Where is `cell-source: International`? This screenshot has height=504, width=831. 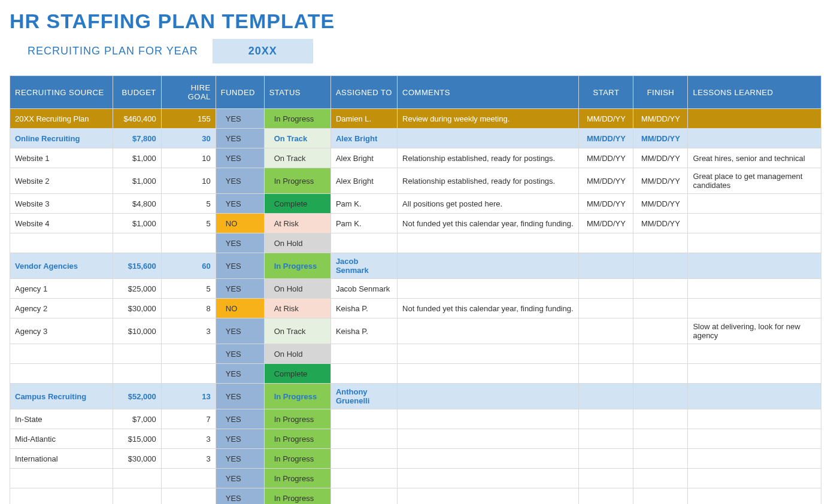 cell-source: International is located at coordinates (62, 459).